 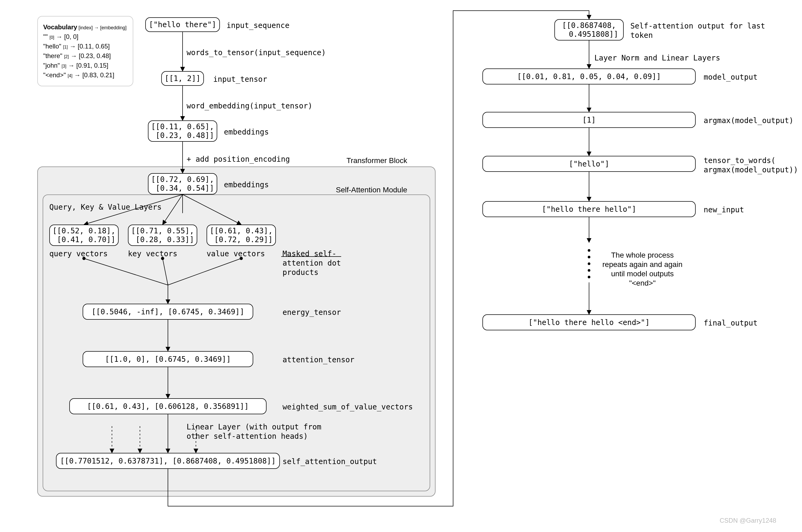 I want to click on key-vectors-box: [[0.71, 0.55], [0.28, 0.33]], so click(x=163, y=235).